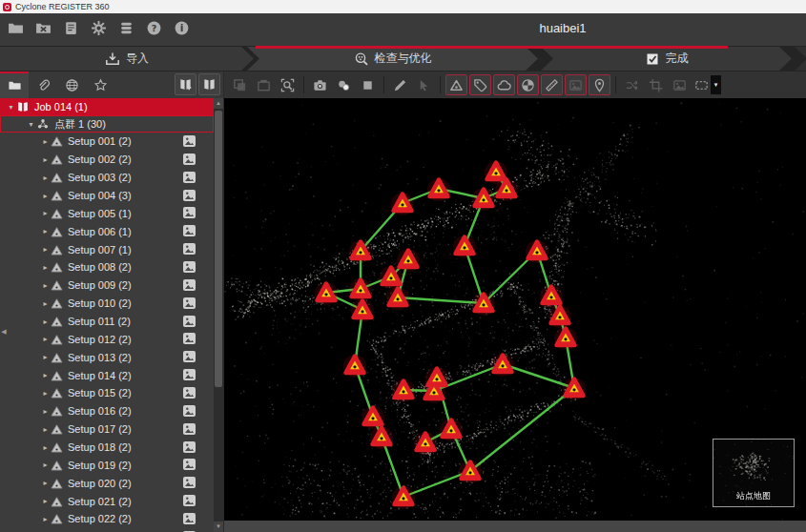 The image size is (806, 532). What do you see at coordinates (424, 85) in the screenshot?
I see `pick-button` at bounding box center [424, 85].